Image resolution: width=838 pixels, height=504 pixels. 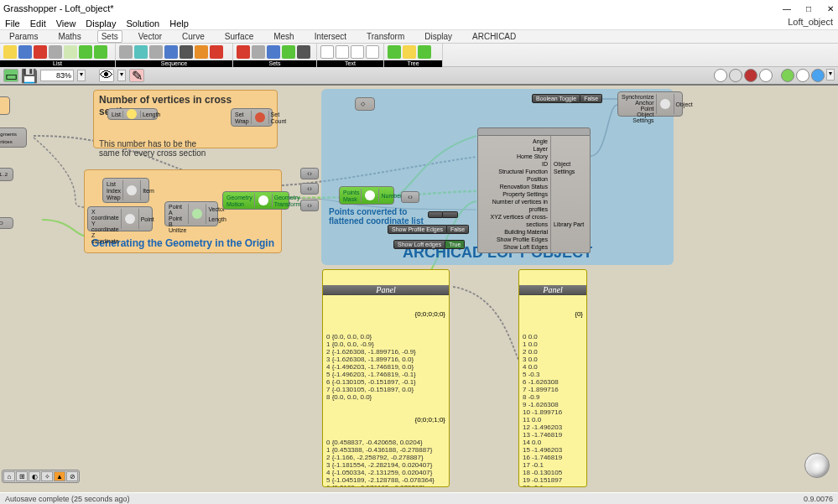 I want to click on menu-solution: Solution, so click(x=143, y=23).